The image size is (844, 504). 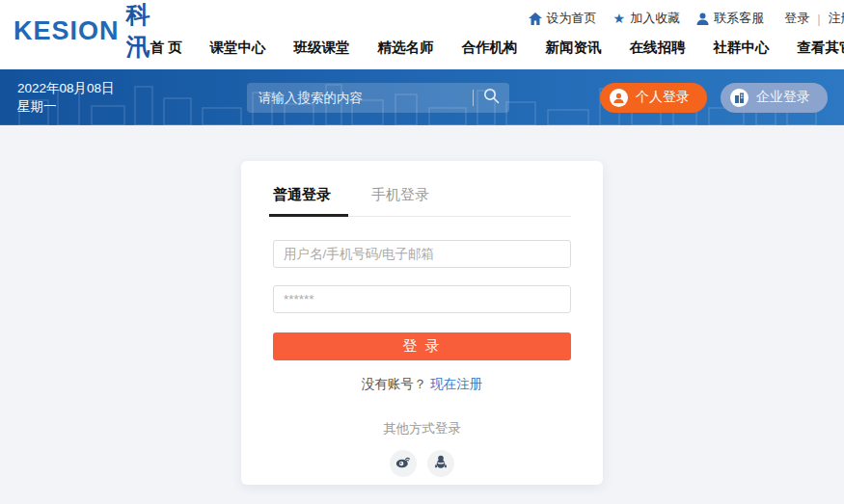 I want to click on nav-item-home: 首 页, so click(x=166, y=48).